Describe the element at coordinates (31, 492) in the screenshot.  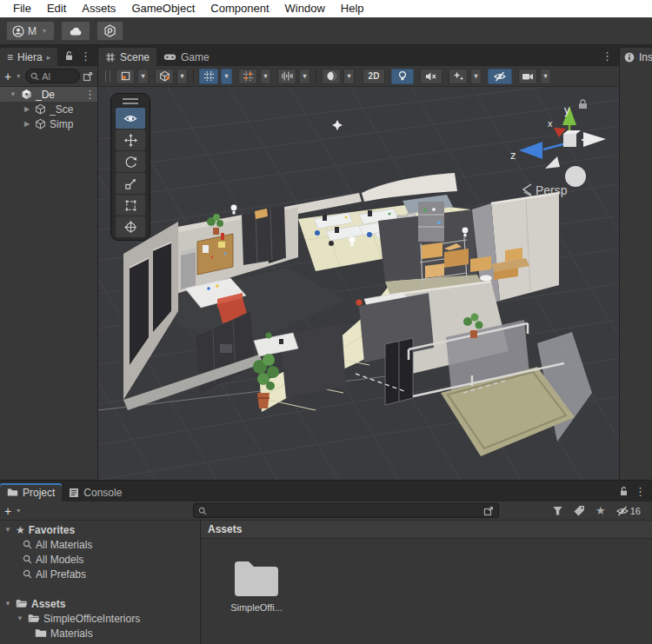
I see `tab-project: Project` at that location.